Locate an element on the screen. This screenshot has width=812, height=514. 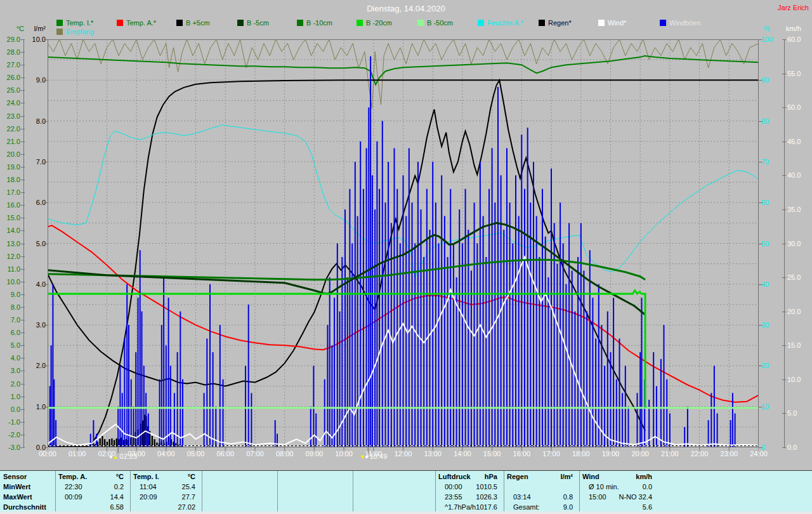
axis-celsius-label: 8.0 is located at coordinates (10, 307).